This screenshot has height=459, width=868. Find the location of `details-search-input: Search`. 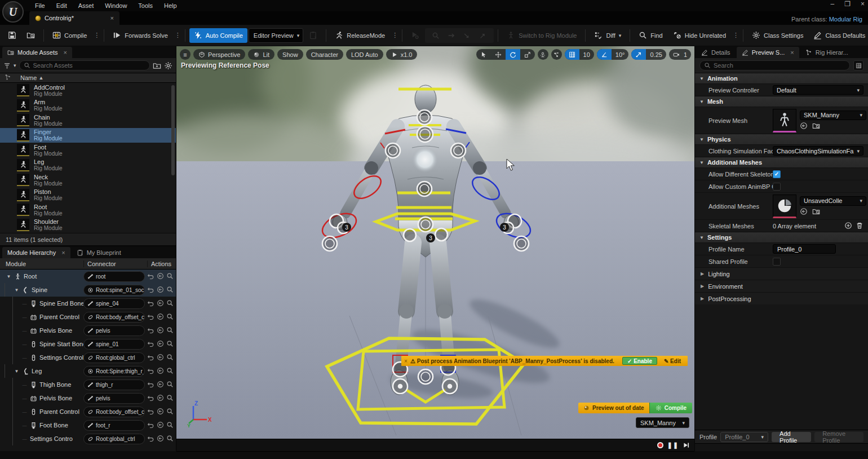

details-search-input: Search is located at coordinates (774, 65).